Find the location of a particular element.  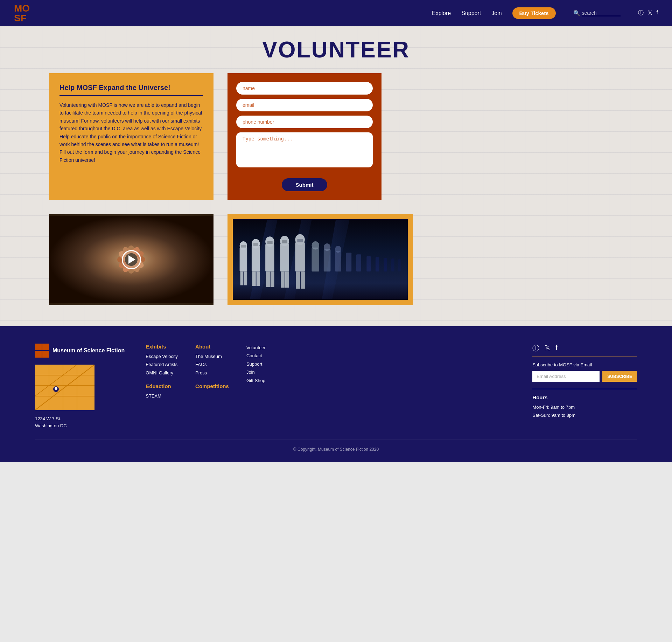

footer-nav: Exhibits Escape Velocity Featured Artist… is located at coordinates (328, 386).